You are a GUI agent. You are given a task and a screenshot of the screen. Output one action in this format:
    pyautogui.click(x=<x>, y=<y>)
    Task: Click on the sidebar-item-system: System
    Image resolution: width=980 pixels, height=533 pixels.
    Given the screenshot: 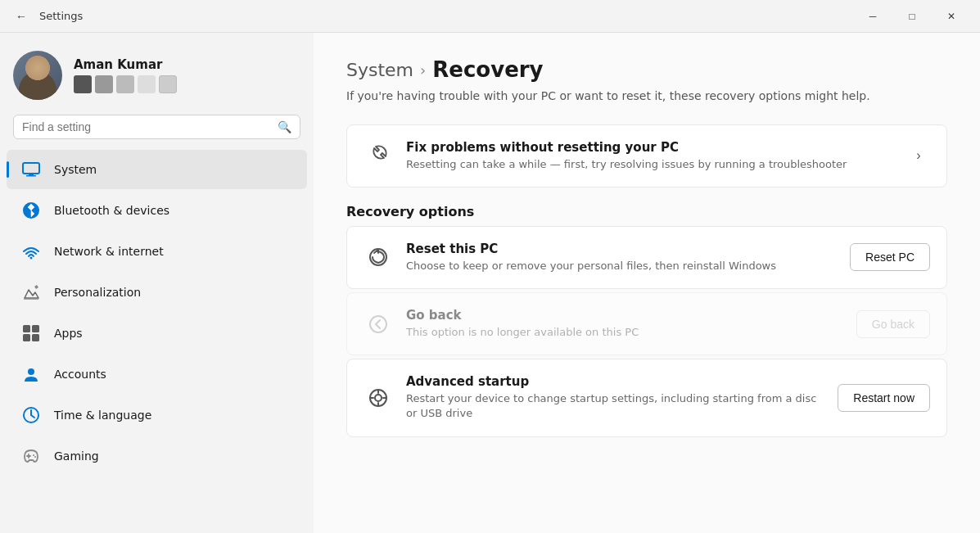 What is the action you would take?
    pyautogui.click(x=157, y=169)
    